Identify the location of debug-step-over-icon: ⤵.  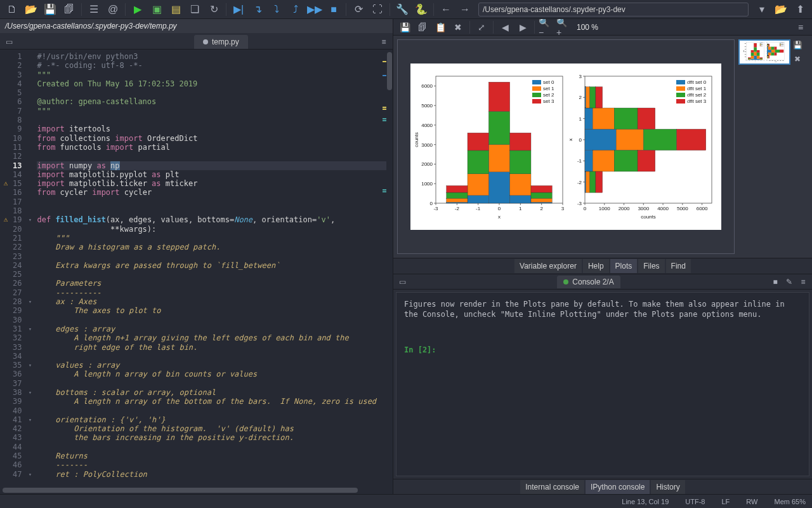
(277, 10).